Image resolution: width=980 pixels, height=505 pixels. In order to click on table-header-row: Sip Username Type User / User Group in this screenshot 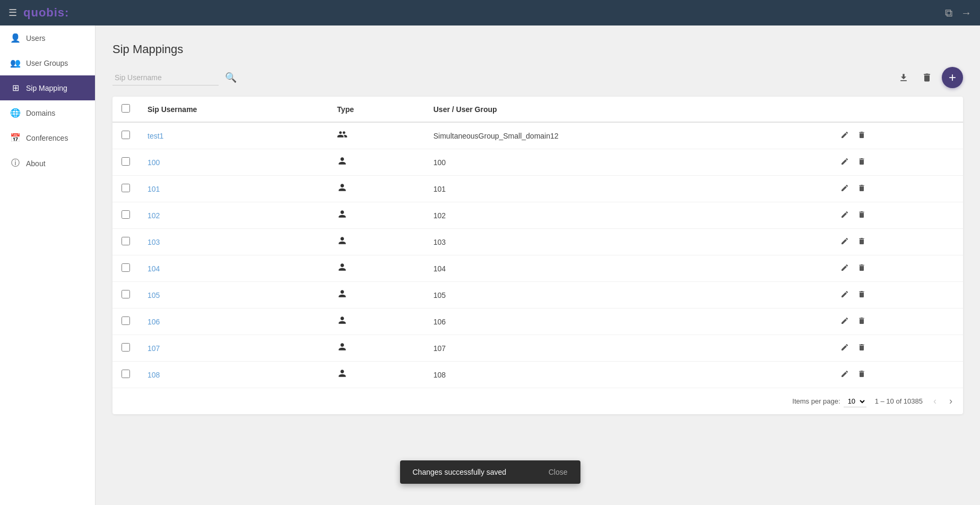, I will do `click(538, 109)`.